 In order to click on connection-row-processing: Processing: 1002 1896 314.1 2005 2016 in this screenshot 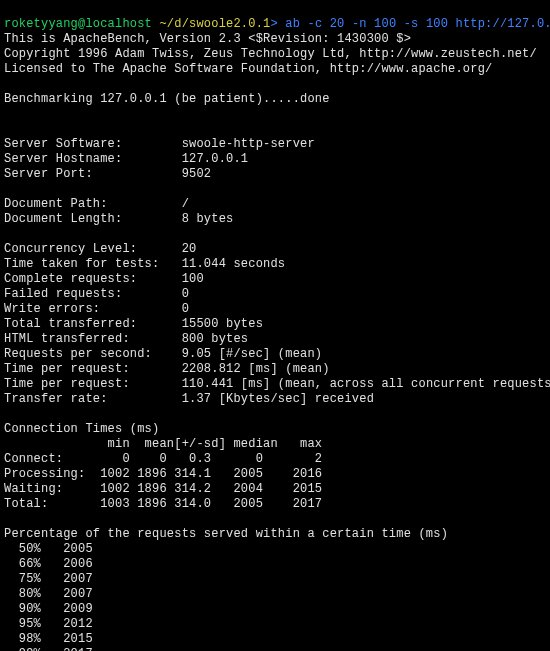, I will do `click(163, 474)`.